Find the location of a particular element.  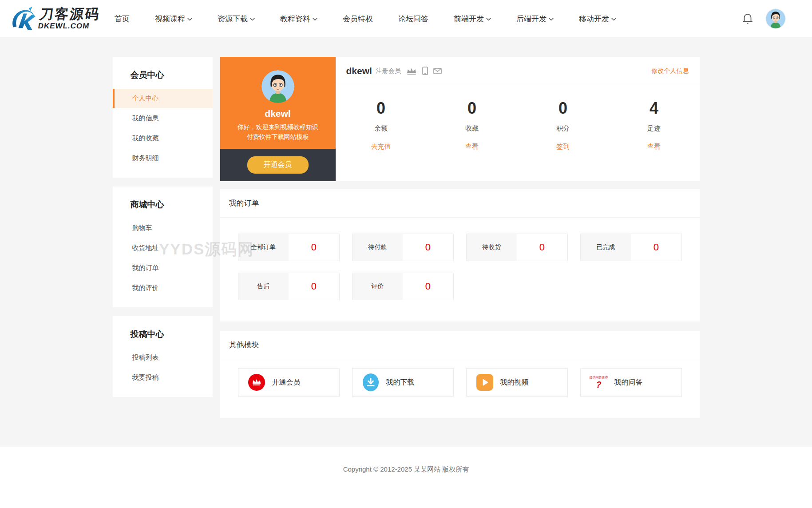

module-my-qa: 提供问答操作 ? 我的问答 is located at coordinates (631, 382).